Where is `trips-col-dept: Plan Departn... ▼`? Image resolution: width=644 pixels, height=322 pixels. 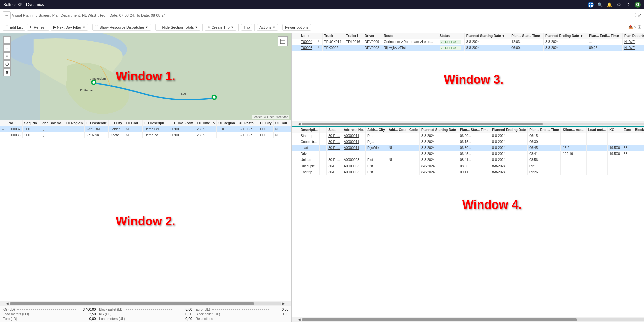
trips-col-dept: Plan Departn... ▼ is located at coordinates (633, 36).